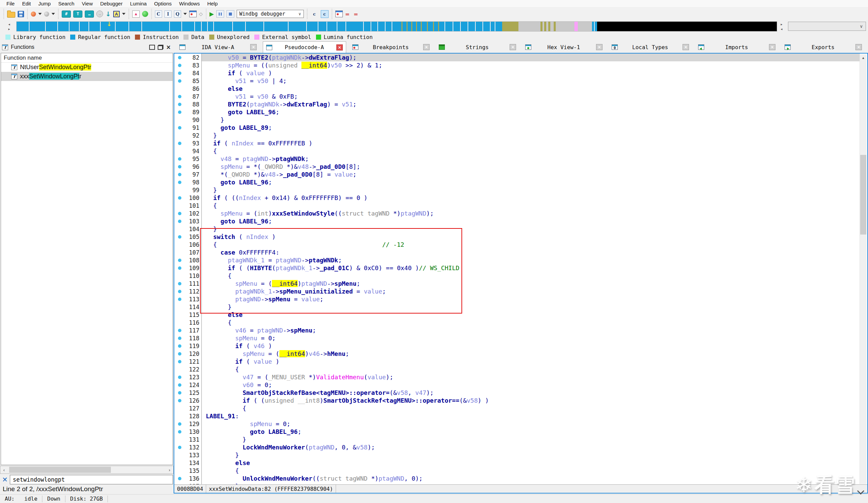 Image resolution: width=868 pixels, height=503 pixels. Describe the element at coordinates (517, 127) in the screenshot. I see `code-line-91: 91 goto LABEL_89;` at that location.